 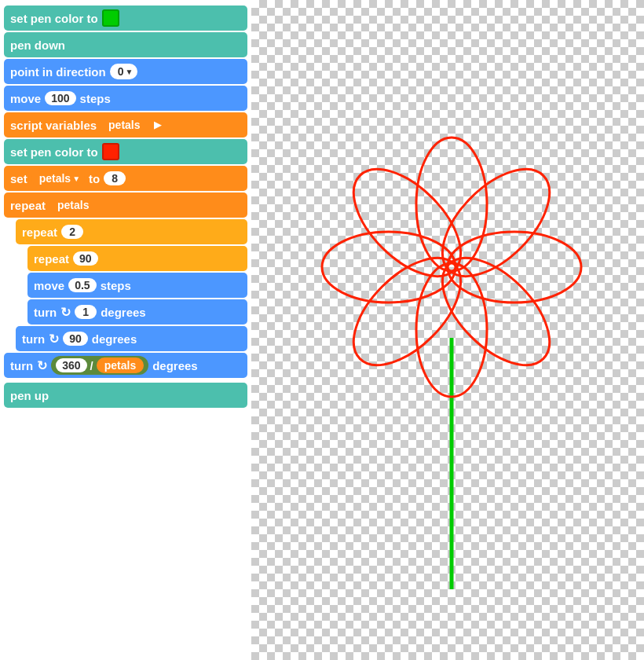 What do you see at coordinates (115, 178) in the screenshot?
I see `petals-value: 8` at bounding box center [115, 178].